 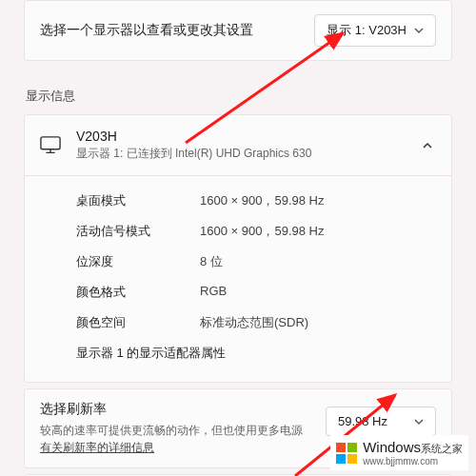 What do you see at coordinates (392, 447) in the screenshot?
I see `watermark-brand: Windows` at bounding box center [392, 447].